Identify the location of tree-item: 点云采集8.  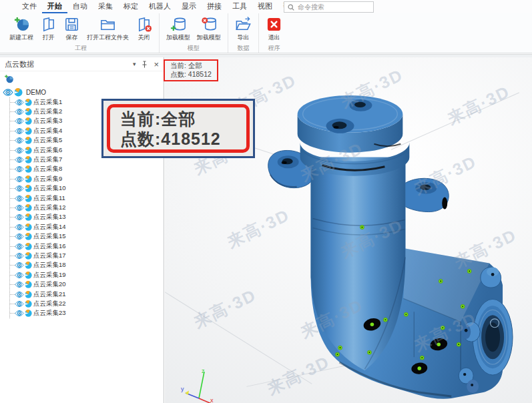
(87, 169).